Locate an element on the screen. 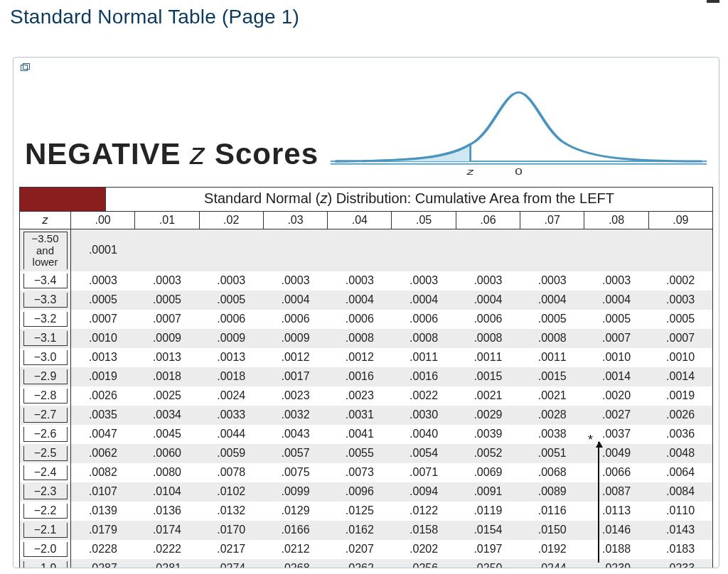  minimize-icon is located at coordinates (713, 1).